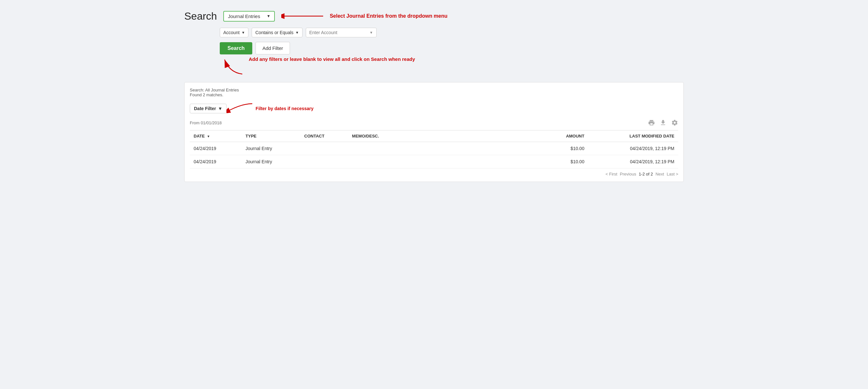 This screenshot has width=868, height=389. Describe the element at coordinates (236, 48) in the screenshot. I see `search-button: Search` at that location.